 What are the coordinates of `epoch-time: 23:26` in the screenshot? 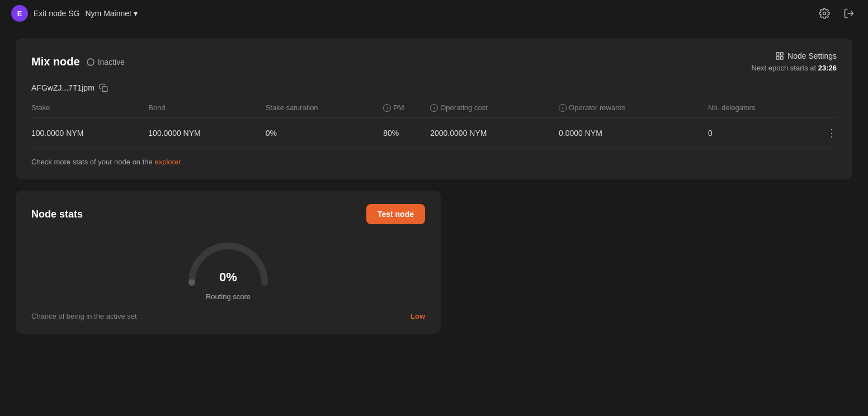 It's located at (828, 68).